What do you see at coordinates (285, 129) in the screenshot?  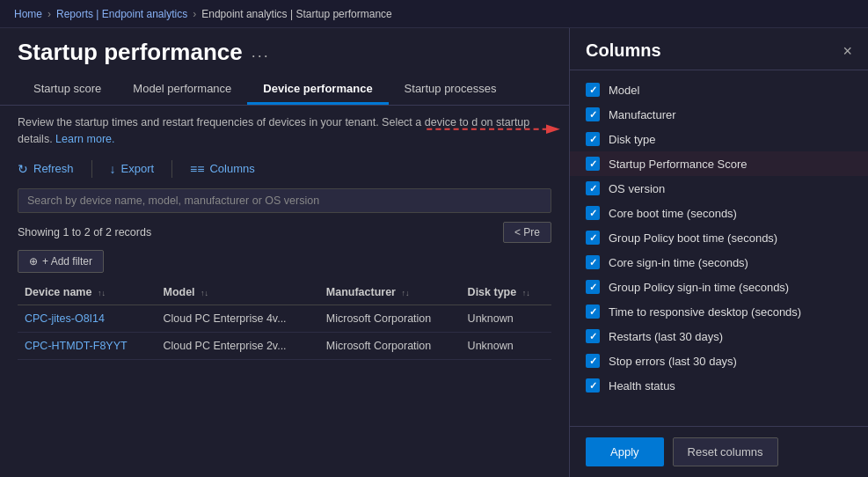 I see `description-text: Review the startup times and restart fre…` at bounding box center [285, 129].